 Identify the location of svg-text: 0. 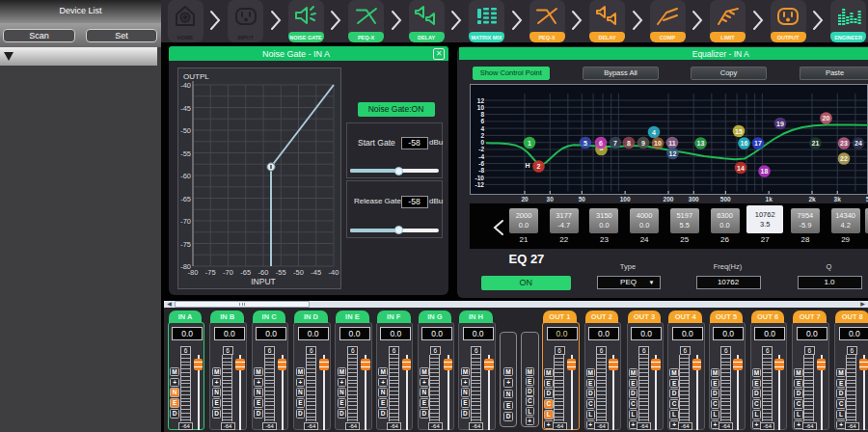
(482, 143).